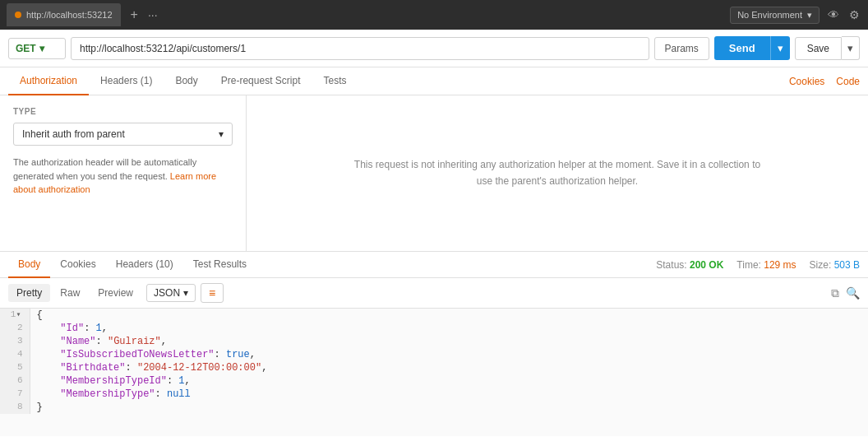 Image resolution: width=868 pixels, height=446 pixels. What do you see at coordinates (15, 368) in the screenshot?
I see `line-number: 5` at bounding box center [15, 368].